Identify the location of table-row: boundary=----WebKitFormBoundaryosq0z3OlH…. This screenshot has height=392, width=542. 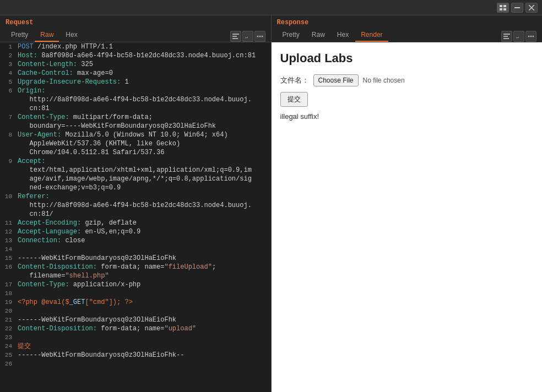
(136, 126).